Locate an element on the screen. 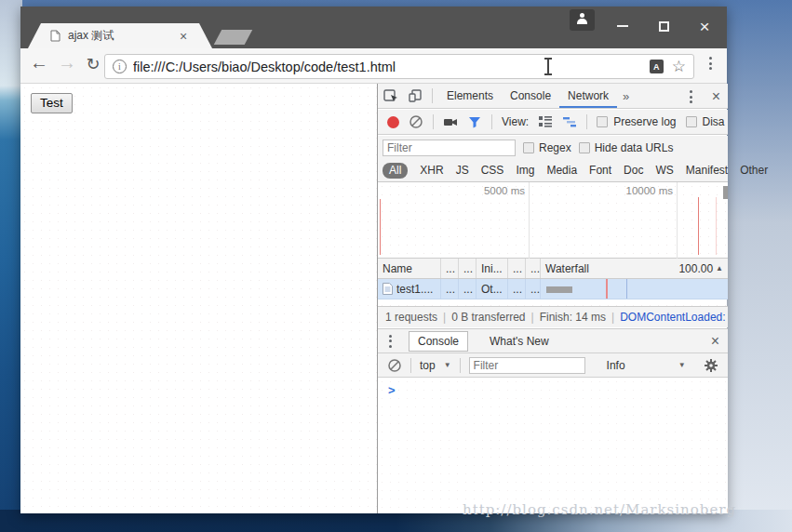  regex-label: Regex is located at coordinates (555, 148).